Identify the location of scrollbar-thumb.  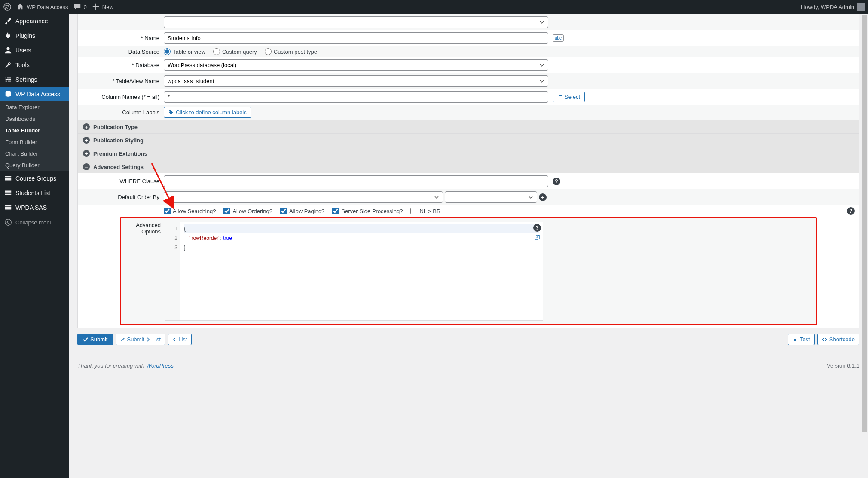
(865, 196).